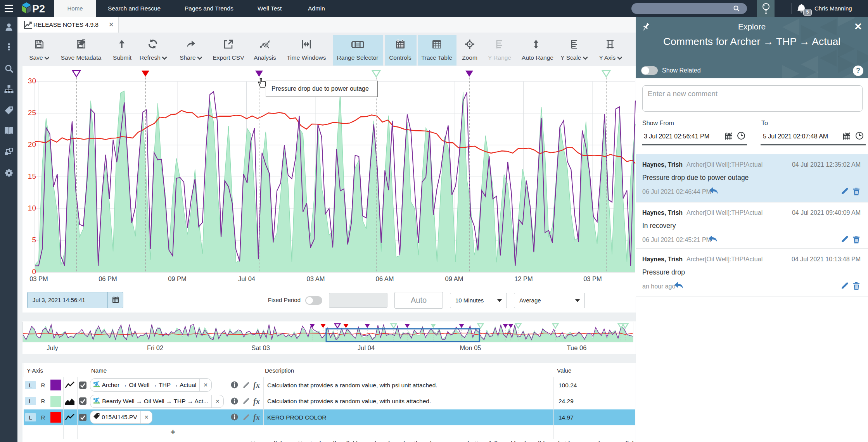 Image resolution: width=868 pixels, height=442 pixels. I want to click on svg-text: July, so click(52, 348).